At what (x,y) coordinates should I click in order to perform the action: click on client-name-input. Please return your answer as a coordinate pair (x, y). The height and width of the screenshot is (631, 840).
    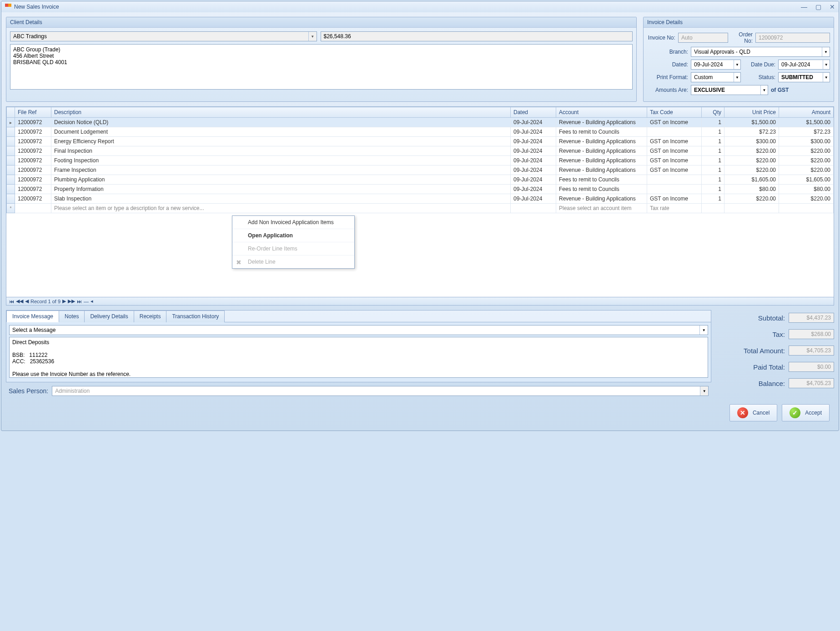
    Looking at the image, I should click on (159, 36).